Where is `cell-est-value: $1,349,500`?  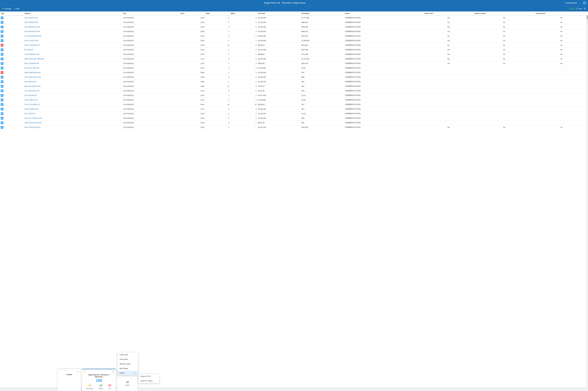 cell-est-value: $1,349,500 is located at coordinates (279, 100).